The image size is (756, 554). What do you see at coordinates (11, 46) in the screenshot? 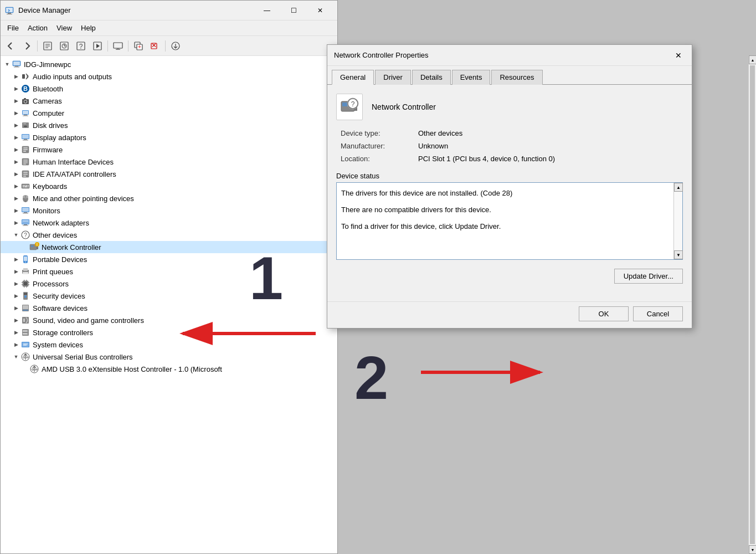
I see `back-button` at bounding box center [11, 46].